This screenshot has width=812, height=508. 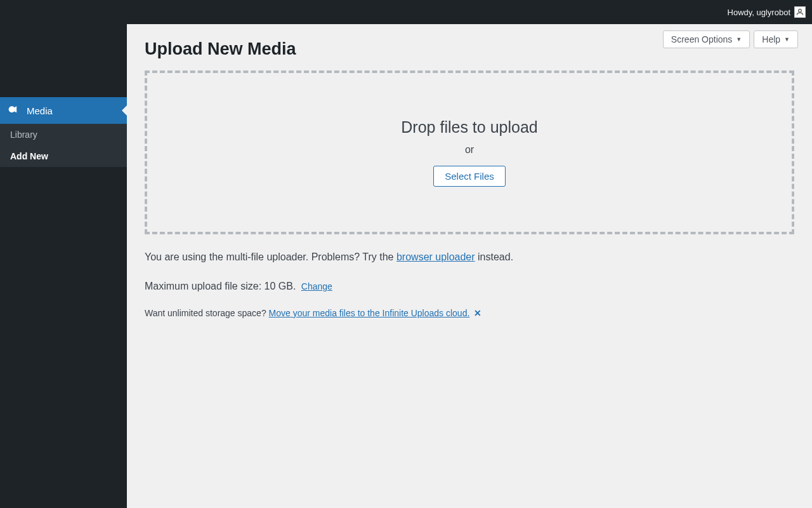 What do you see at coordinates (369, 313) in the screenshot?
I see `infinite-uploads-link: Move your media files to the Infinite Up…` at bounding box center [369, 313].